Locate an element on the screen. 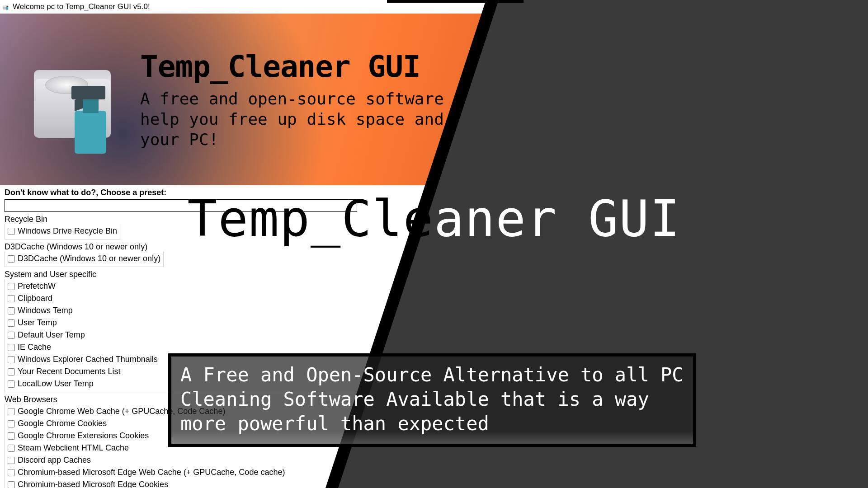 Image resolution: width=868 pixels, height=488 pixels. window-title: Welcome pc to Temp_Cleaner GUI v5.0! is located at coordinates (81, 7).